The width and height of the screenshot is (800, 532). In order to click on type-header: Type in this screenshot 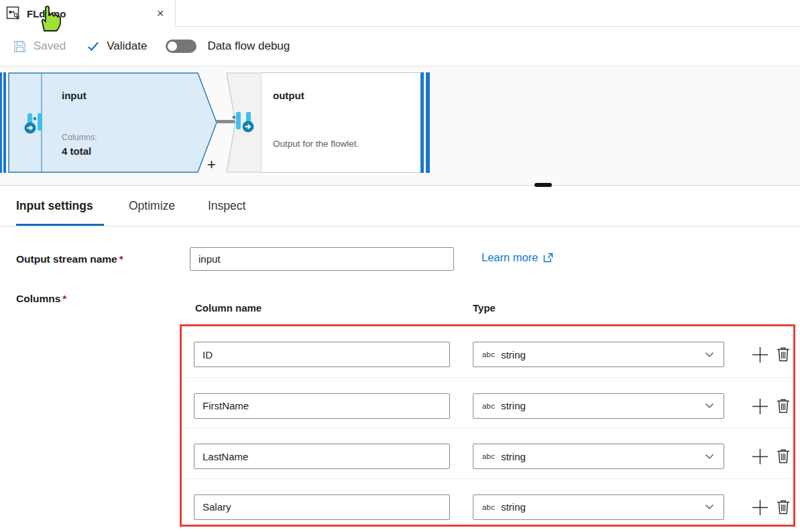, I will do `click(484, 308)`.